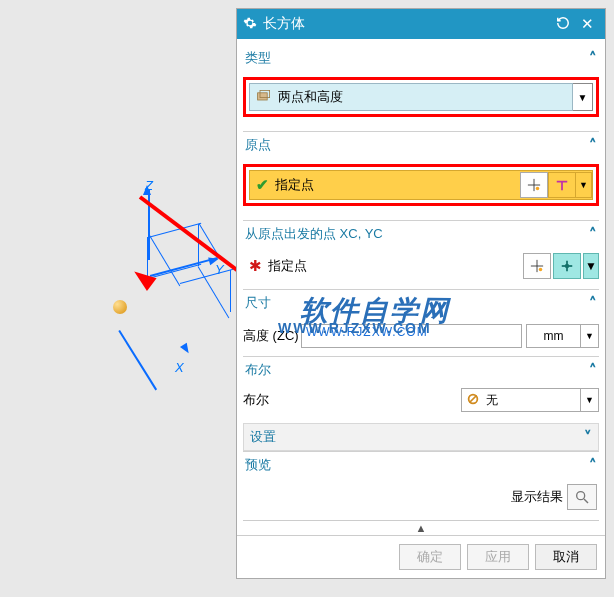  Describe the element at coordinates (412, 336) in the screenshot. I see `height-input: WWW.RJZXW.COM` at that location.